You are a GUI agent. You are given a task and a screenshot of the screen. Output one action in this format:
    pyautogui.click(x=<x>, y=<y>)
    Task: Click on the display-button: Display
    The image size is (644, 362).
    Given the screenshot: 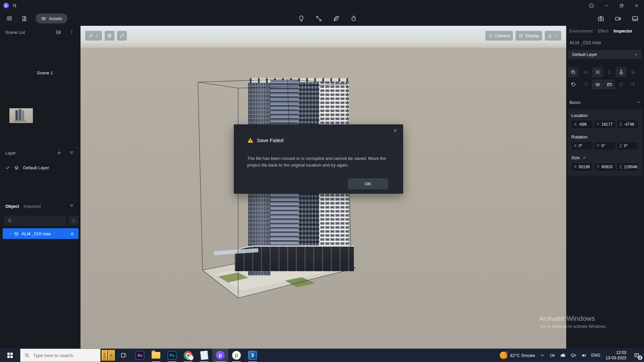 What is the action you would take?
    pyautogui.click(x=529, y=36)
    